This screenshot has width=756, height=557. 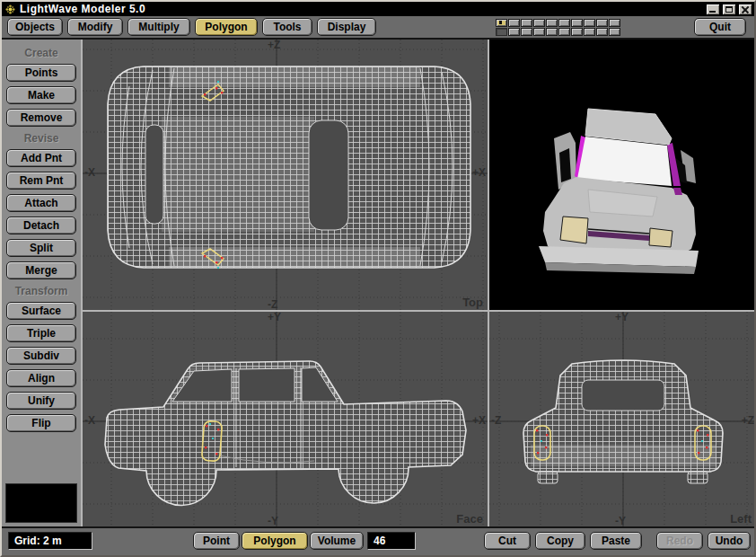 What do you see at coordinates (216, 541) in the screenshot?
I see `point-mode-button: Point` at bounding box center [216, 541].